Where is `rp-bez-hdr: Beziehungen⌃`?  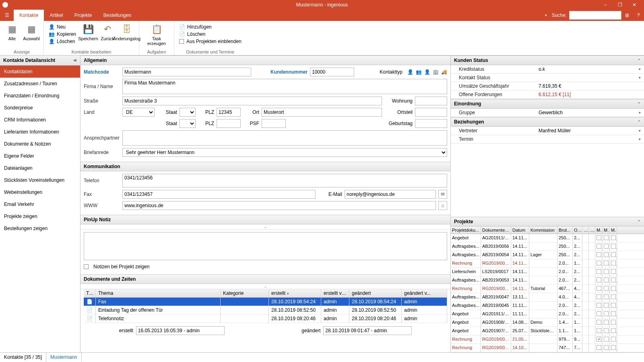
rp-bez-hdr: Beziehungen⌃ is located at coordinates (547, 122).